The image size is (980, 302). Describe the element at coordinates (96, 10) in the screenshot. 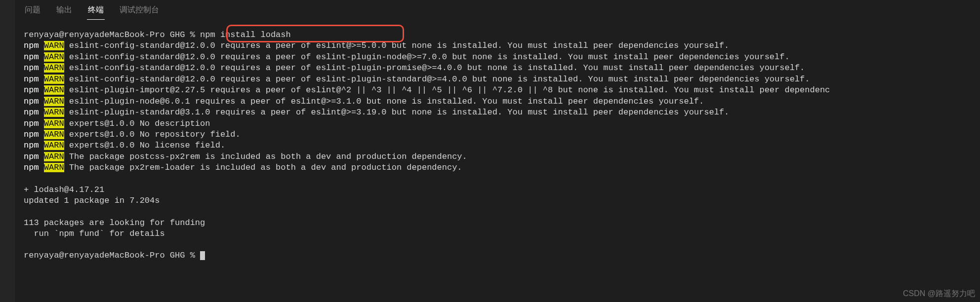

I see `tab-terminal: 终端` at that location.